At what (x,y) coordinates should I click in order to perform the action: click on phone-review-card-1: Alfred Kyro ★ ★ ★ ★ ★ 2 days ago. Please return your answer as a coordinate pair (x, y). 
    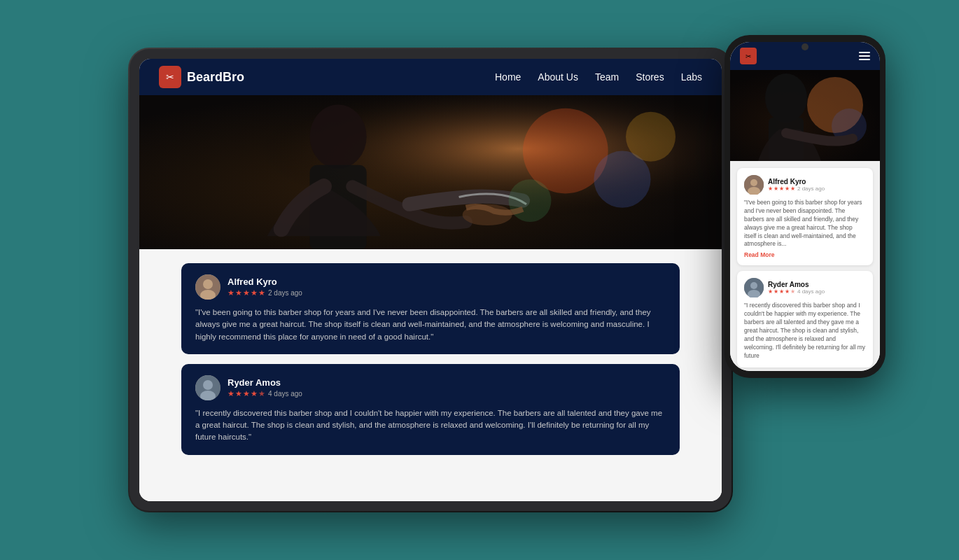
    Looking at the image, I should click on (805, 217).